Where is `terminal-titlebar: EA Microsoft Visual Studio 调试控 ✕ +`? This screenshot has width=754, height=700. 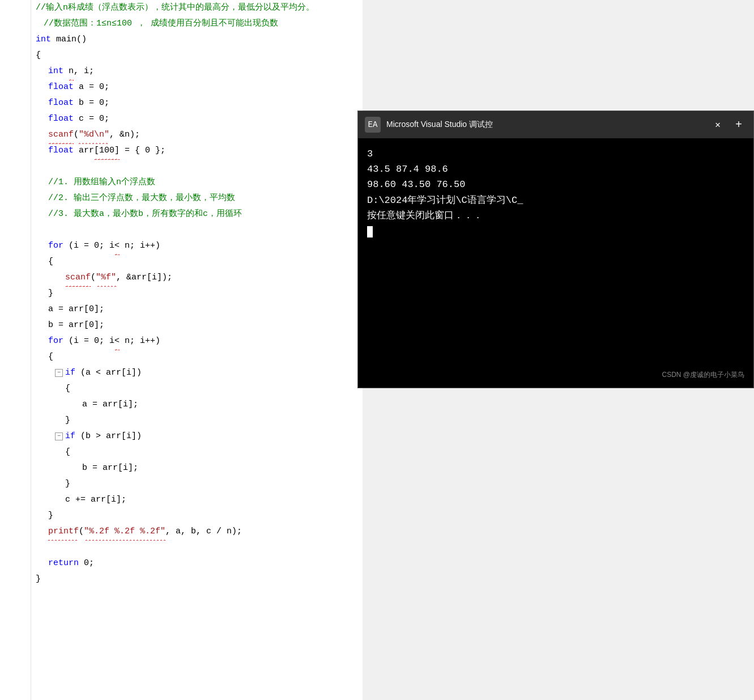 terminal-titlebar: EA Microsoft Visual Studio 调试控 ✕ + is located at coordinates (556, 125).